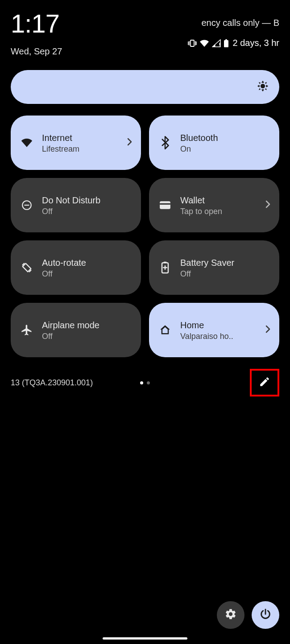  I want to click on brightness-slider, so click(145, 87).